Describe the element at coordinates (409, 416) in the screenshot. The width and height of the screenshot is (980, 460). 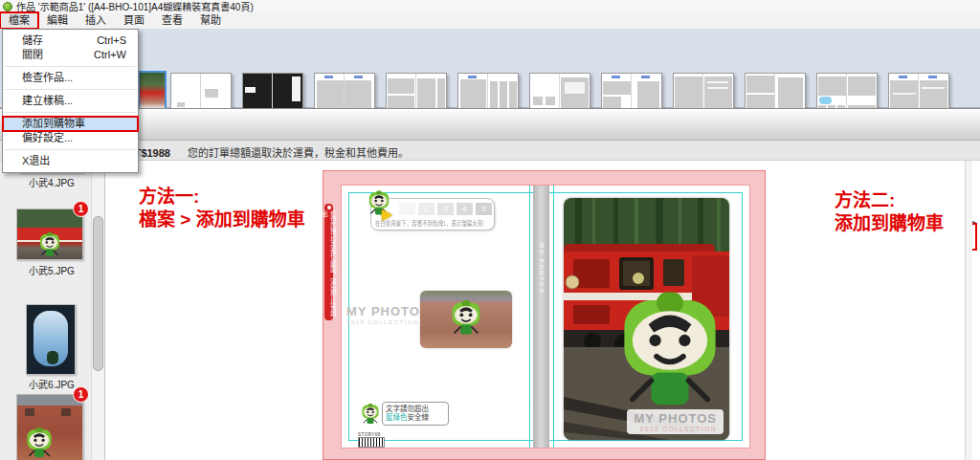
I see `safety-note-widget: 文字請勿超出 藍綠色安全線` at that location.